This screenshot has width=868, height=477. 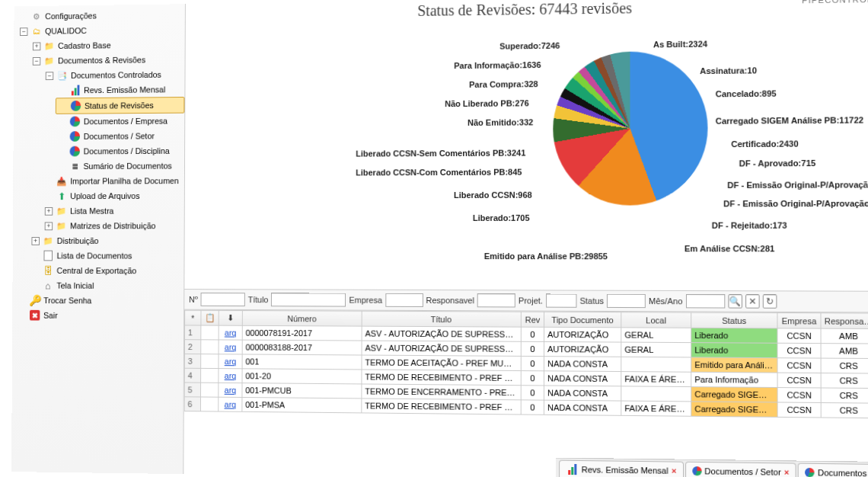 I want to click on col-titulo: Título, so click(x=442, y=319).